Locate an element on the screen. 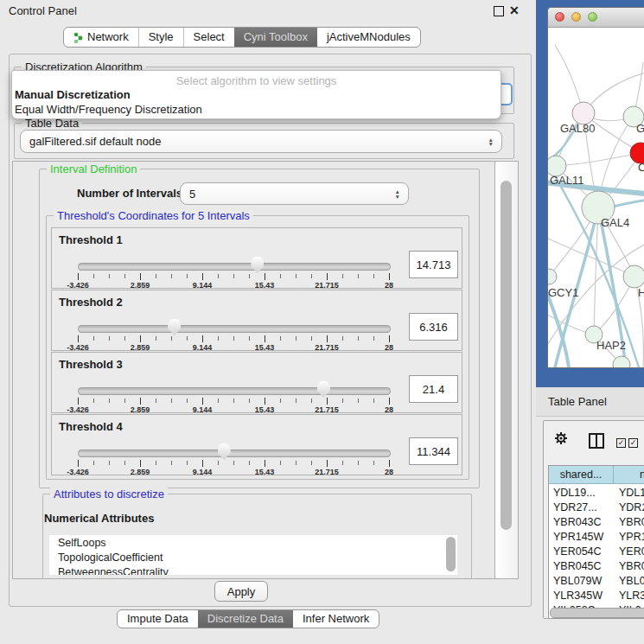 This screenshot has height=644, width=644. threshold-value-field: 14.713 is located at coordinates (434, 265).